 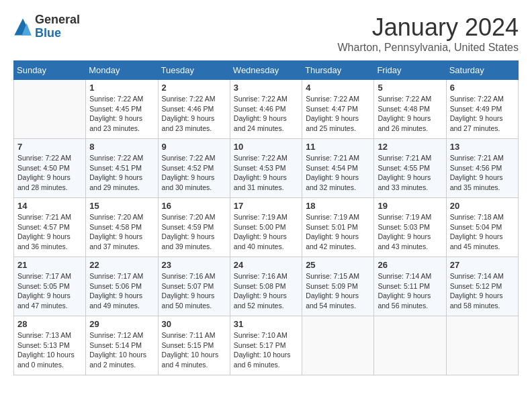 What do you see at coordinates (50, 173) in the screenshot?
I see `day-info: Sunrise: 7:22 AMSunset: 4:50 PMDaylight:…` at bounding box center [50, 173].